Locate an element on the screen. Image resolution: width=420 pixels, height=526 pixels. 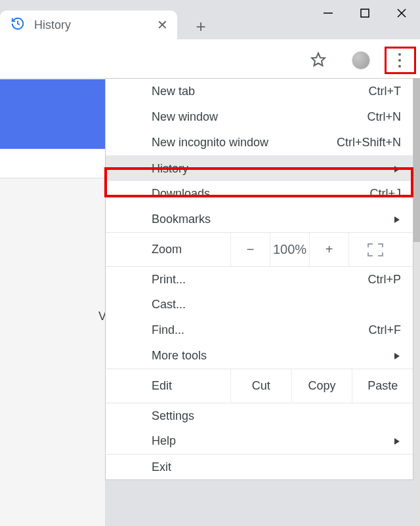
menu-settings: Settings is located at coordinates (259, 416).